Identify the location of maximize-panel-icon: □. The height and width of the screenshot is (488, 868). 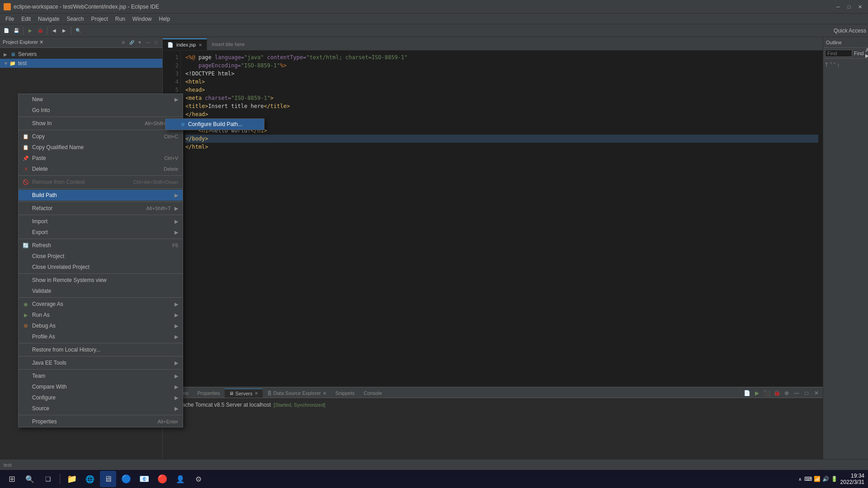
(156, 42).